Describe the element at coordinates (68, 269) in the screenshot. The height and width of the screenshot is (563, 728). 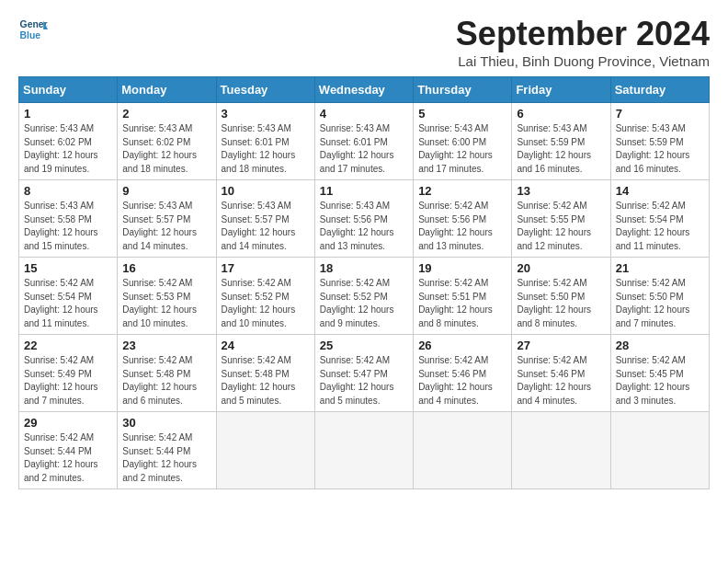
I see `day-number: 15` at that location.